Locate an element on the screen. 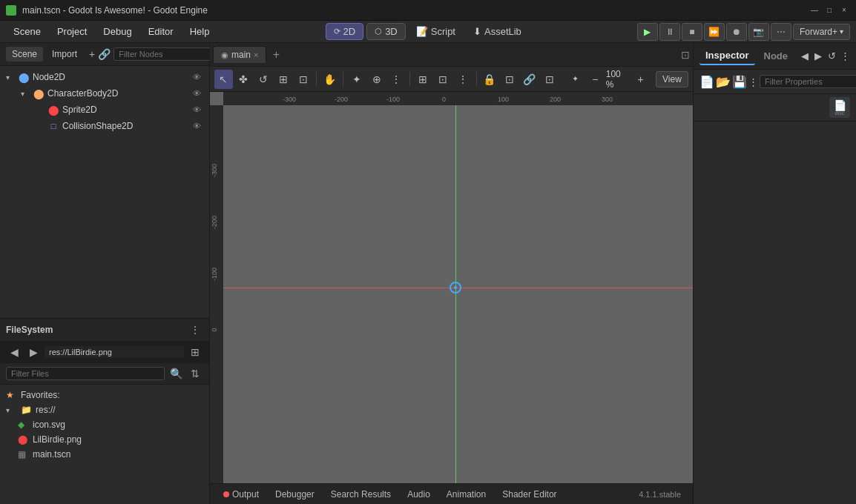  filter-properties-input is located at coordinates (808, 82).